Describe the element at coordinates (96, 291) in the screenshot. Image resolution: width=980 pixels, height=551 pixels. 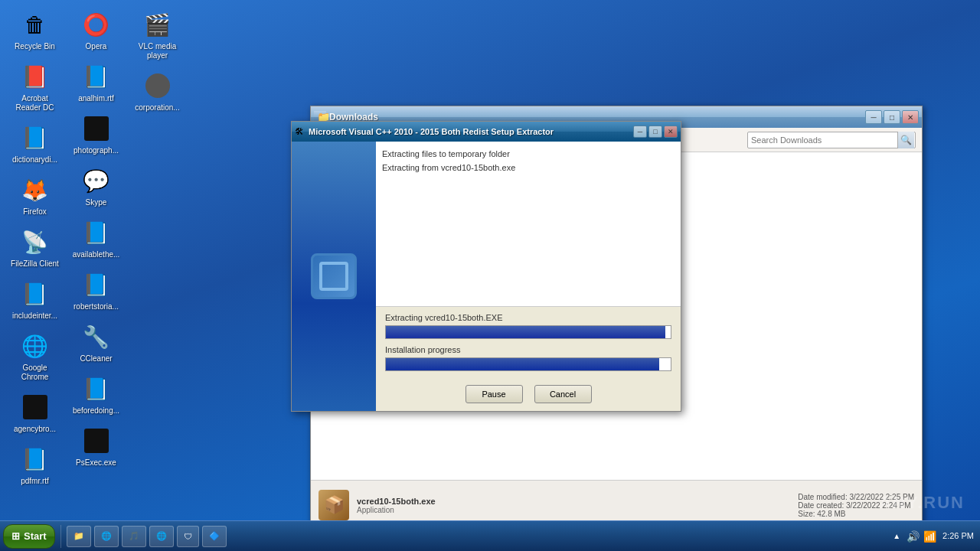
I see `desktop-icon-robertstoria: 📘 robertstoria...` at that location.